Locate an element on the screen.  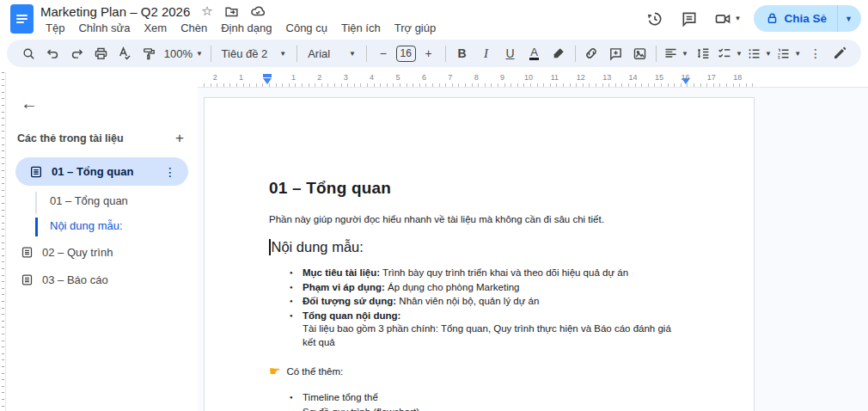
doc-bullet-item: Timeline tổng thể is located at coordinates (495, 397).